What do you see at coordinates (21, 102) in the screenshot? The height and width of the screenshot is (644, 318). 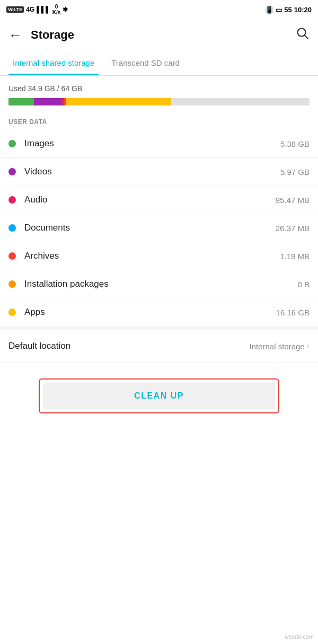 I see `bar-images` at bounding box center [21, 102].